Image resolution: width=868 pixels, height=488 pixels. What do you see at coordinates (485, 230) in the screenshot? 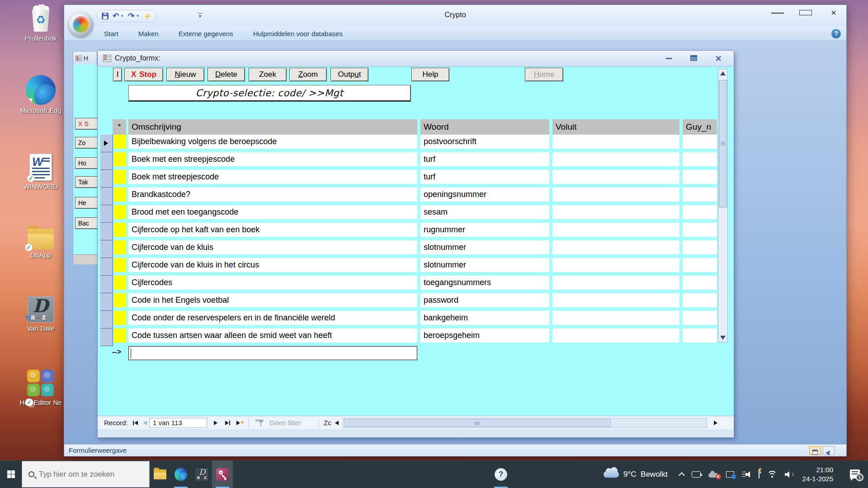
I see `cell-woord: rugnummer` at bounding box center [485, 230].